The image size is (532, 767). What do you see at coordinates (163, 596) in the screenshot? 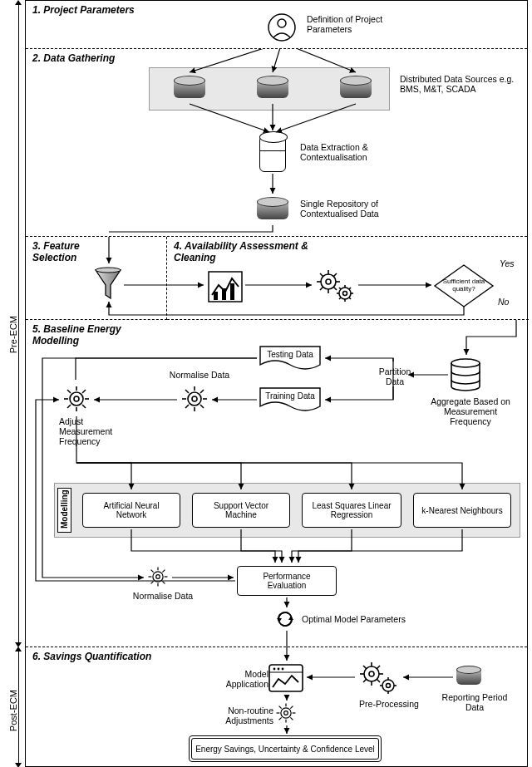
I see `label-normalise-bottom: Normalise Data` at bounding box center [163, 596].